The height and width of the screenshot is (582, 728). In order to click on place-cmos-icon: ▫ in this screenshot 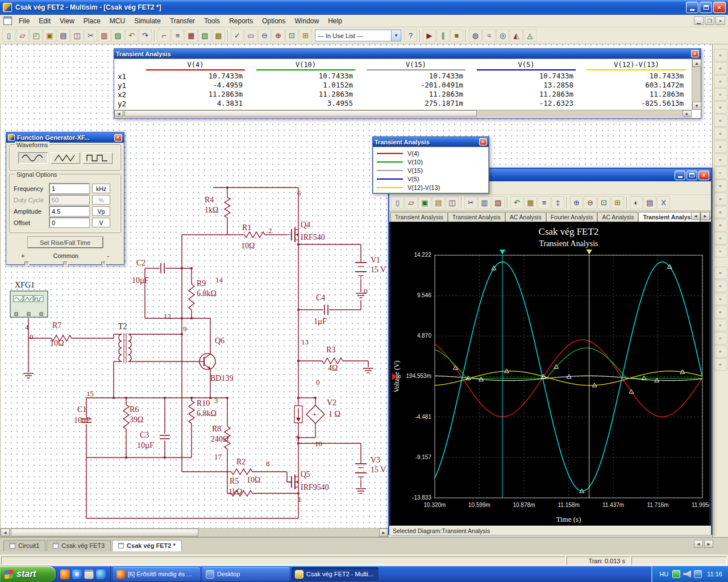, I will do `click(721, 134)`.